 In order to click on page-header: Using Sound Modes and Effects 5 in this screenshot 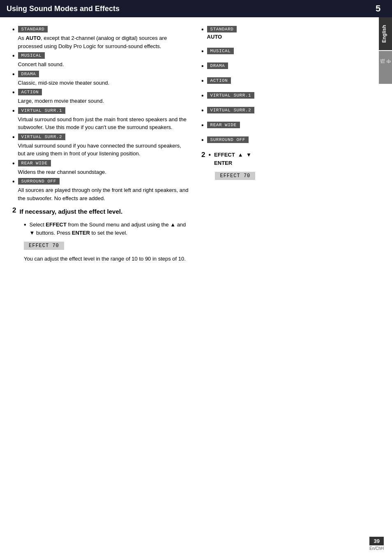, I will do `click(196, 9)`.